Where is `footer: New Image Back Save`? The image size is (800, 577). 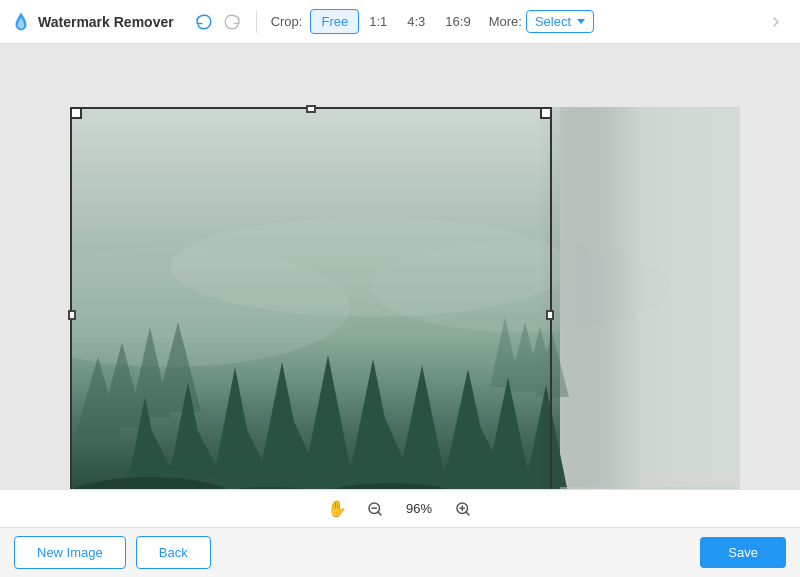 footer: New Image Back Save is located at coordinates (400, 552).